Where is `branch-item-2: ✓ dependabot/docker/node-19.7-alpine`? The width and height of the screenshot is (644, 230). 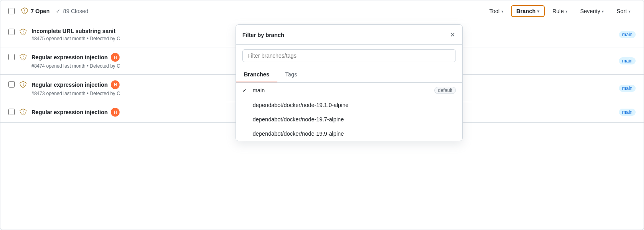 branch-item-2: ✓ dependabot/docker/node-19.7-alpine is located at coordinates (349, 119).